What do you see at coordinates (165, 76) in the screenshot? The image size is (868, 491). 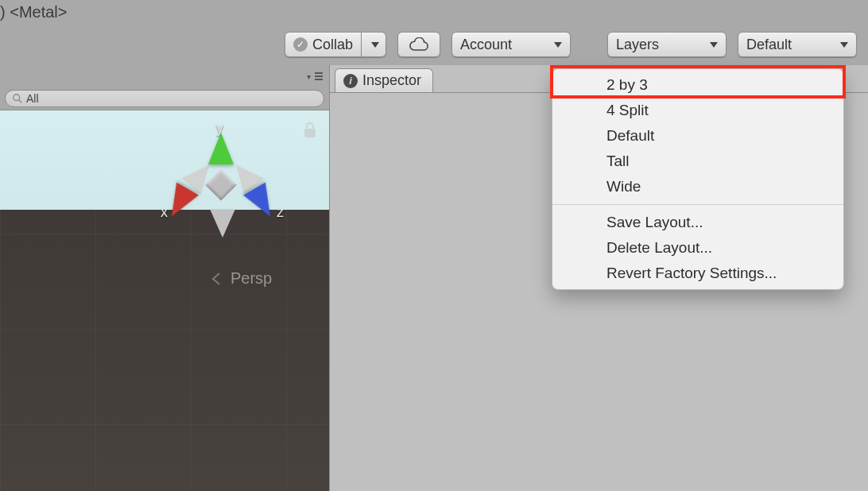 I see `panel-options-bar: ▾` at bounding box center [165, 76].